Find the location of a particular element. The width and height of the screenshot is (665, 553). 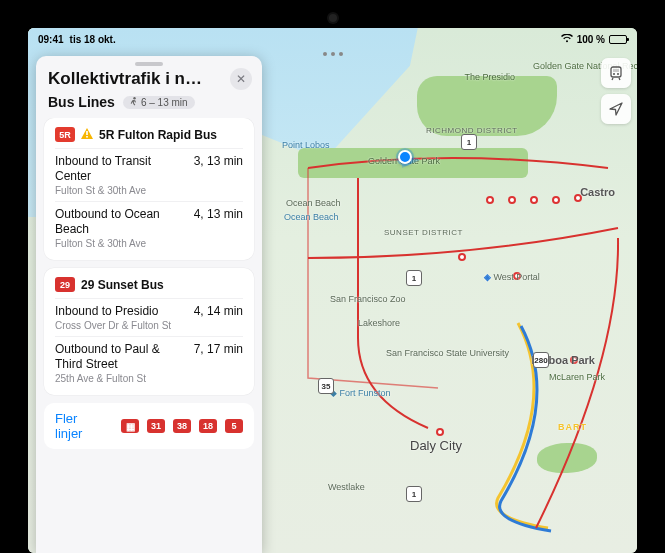

direction-title: Outbound to Ocean Beach is located at coordinates (120, 222).